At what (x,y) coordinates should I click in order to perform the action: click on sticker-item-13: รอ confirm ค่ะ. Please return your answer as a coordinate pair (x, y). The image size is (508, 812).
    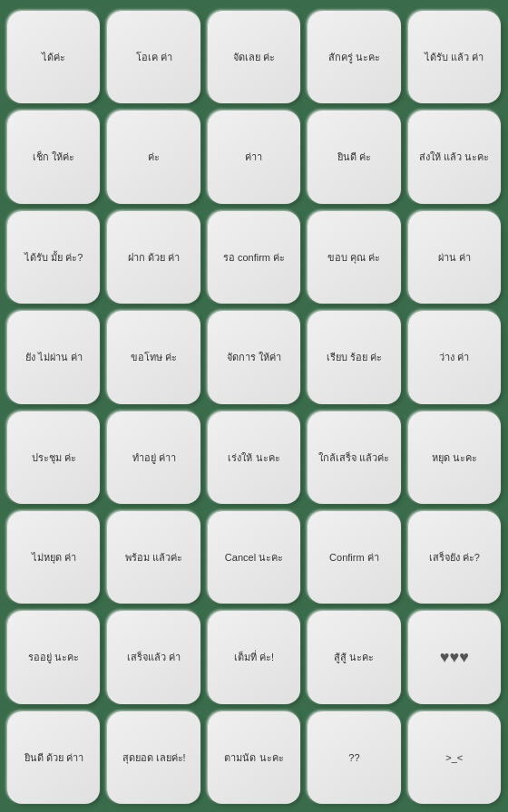
    Looking at the image, I should click on (254, 257).